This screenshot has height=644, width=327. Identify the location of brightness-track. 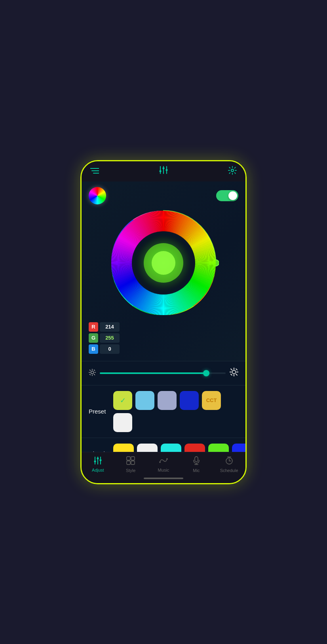
(163, 373).